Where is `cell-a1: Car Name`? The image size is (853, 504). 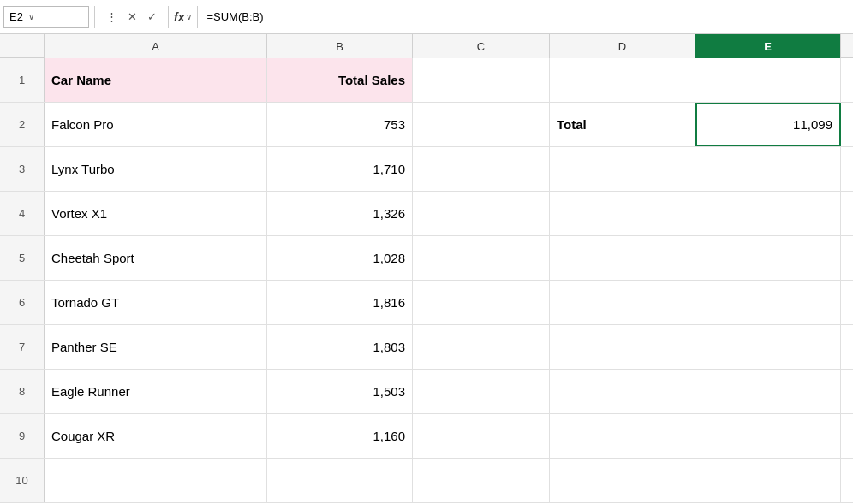 cell-a1: Car Name is located at coordinates (156, 80).